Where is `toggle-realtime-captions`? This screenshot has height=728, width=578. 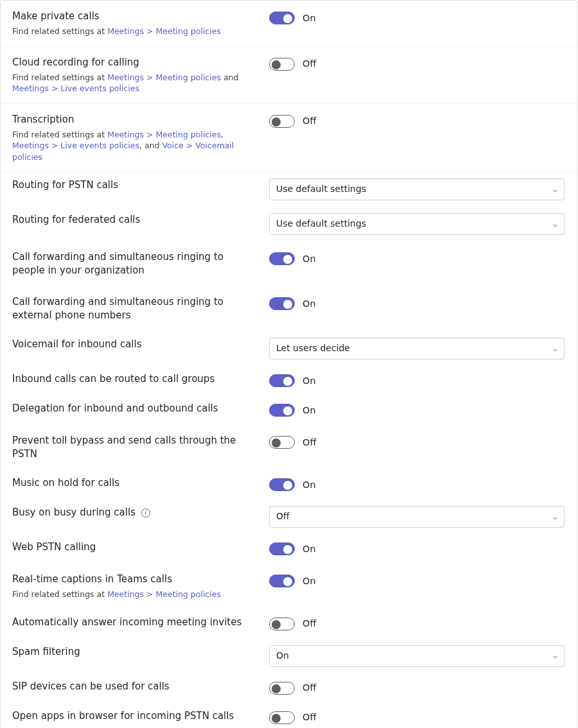
toggle-realtime-captions is located at coordinates (282, 581).